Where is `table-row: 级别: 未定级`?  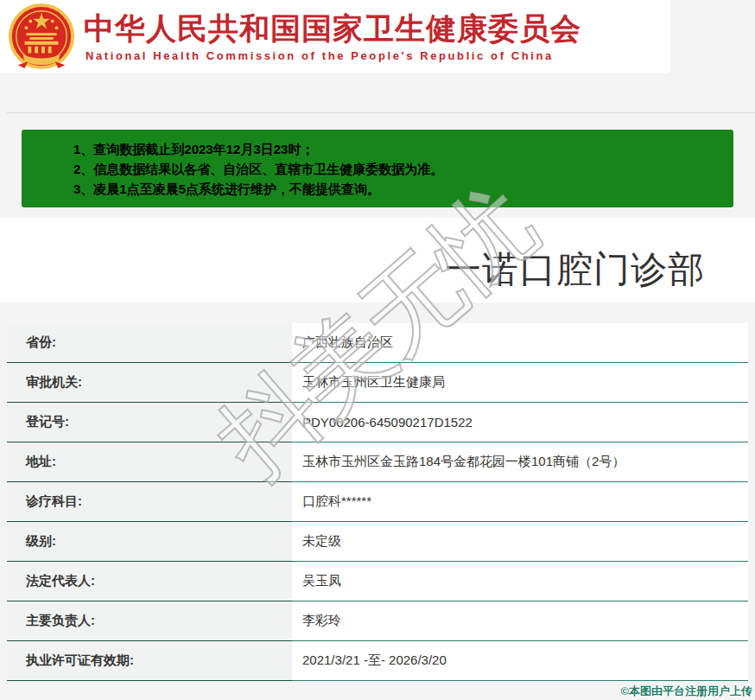
table-row: 级别: 未定级 is located at coordinates (378, 542).